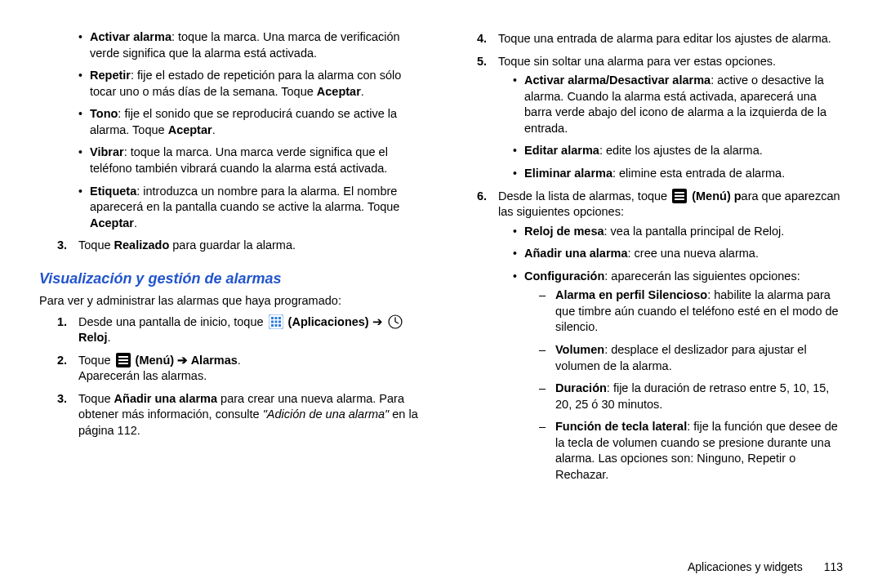  I want to click on cfg-volumen: Volumen: desplace el deslizador para aju…, so click(691, 358).